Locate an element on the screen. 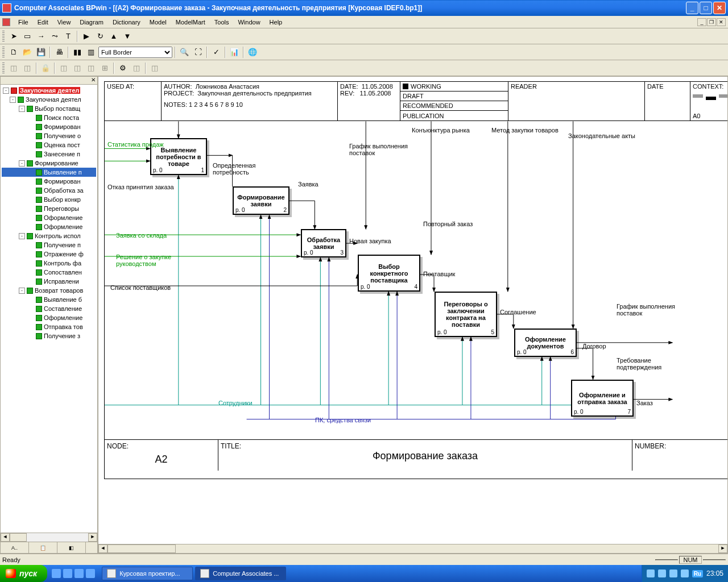  tree-node: Выбор конкр is located at coordinates (49, 199).